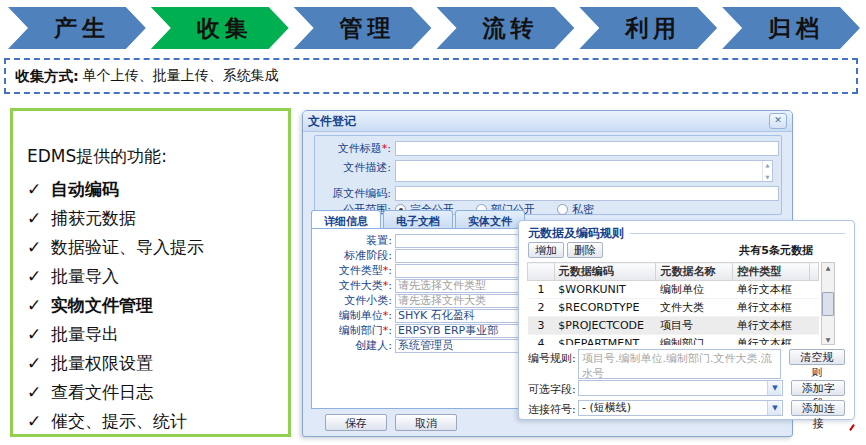  Describe the element at coordinates (605, 272) in the screenshot. I see `header-code: 元数据编码` at that location.